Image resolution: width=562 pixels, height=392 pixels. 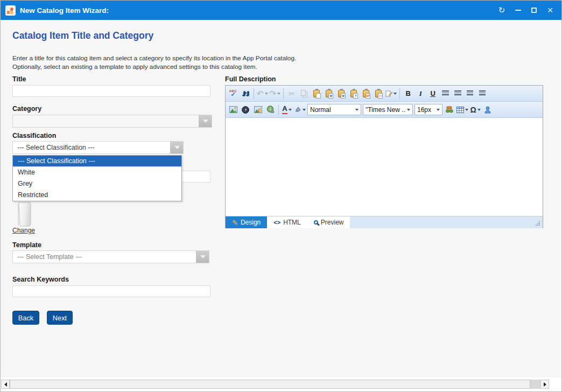 What do you see at coordinates (277, 222) in the screenshot?
I see `code-icon: <>` at bounding box center [277, 222].